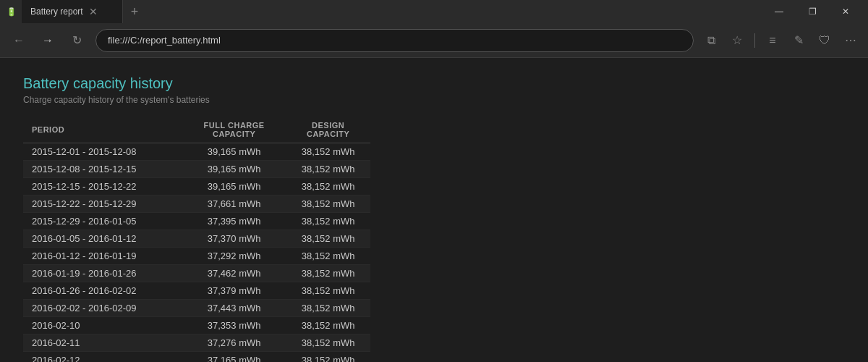  Describe the element at coordinates (103, 291) in the screenshot. I see `period-cell: 2016-01-26 - 2016-02-02` at that location.